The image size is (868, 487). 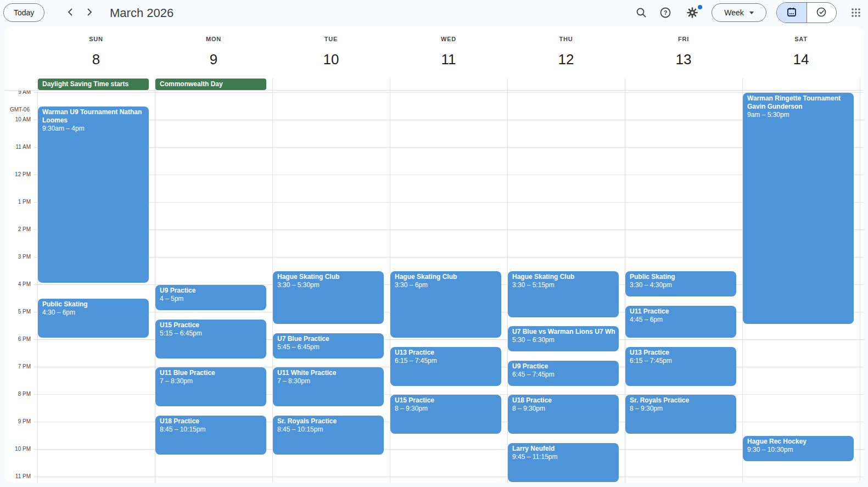 What do you see at coordinates (93, 128) in the screenshot?
I see `event-time: 9:30am – 4pm` at bounding box center [93, 128].